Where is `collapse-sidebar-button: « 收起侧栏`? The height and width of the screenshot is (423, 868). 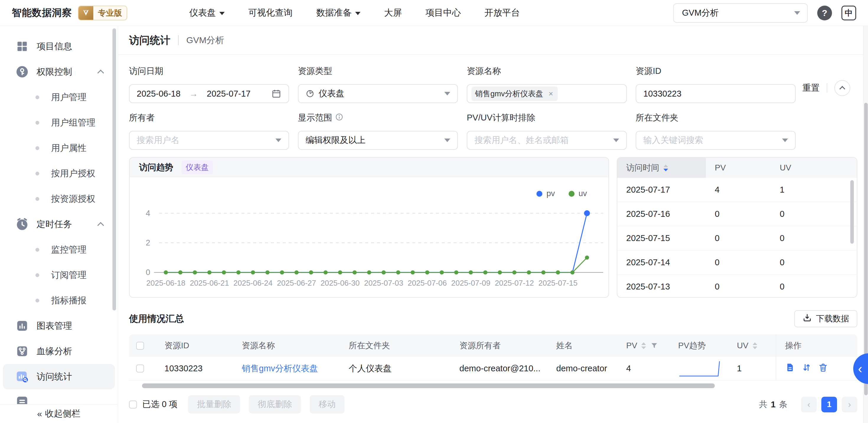
collapse-sidebar-button: « 收起侧栏 is located at coordinates (59, 414).